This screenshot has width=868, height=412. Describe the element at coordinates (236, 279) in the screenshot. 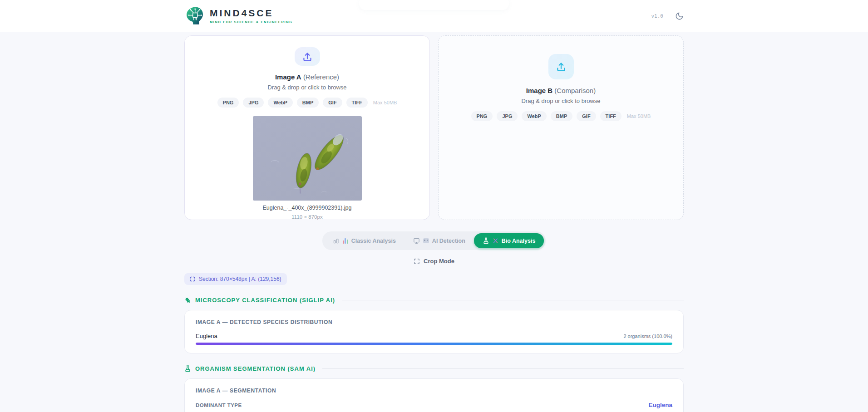

I see `selection-status-badge: Section: 870×548px | A: (129,156)` at that location.